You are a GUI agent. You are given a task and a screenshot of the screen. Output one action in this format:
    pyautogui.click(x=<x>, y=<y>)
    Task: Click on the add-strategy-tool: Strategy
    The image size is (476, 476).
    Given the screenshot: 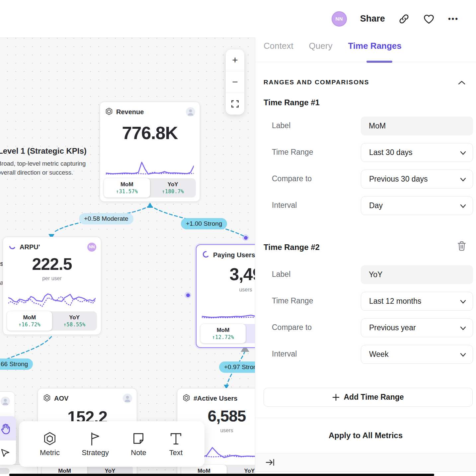 What is the action you would take?
    pyautogui.click(x=95, y=444)
    